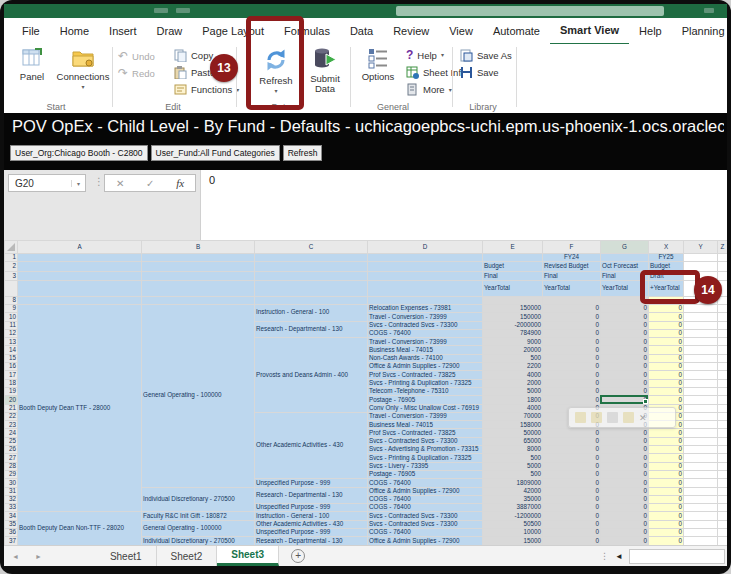  What do you see at coordinates (198, 396) in the screenshot?
I see `fund-group-cell: General Operating - 100000` at bounding box center [198, 396].